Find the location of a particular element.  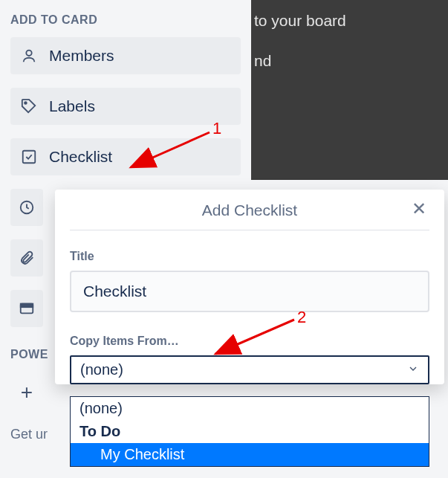

chevron-down-icon is located at coordinates (413, 370).